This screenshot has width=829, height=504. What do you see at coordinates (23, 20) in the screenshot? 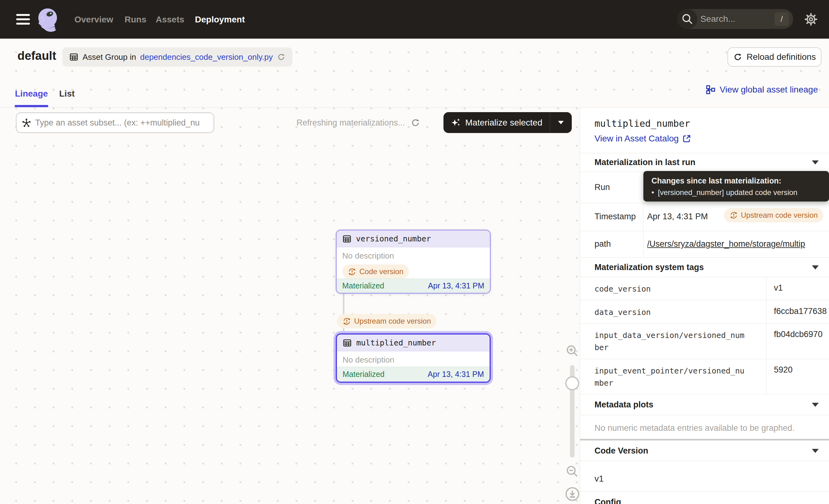
I see `hamburger-menu-button` at bounding box center [23, 20].